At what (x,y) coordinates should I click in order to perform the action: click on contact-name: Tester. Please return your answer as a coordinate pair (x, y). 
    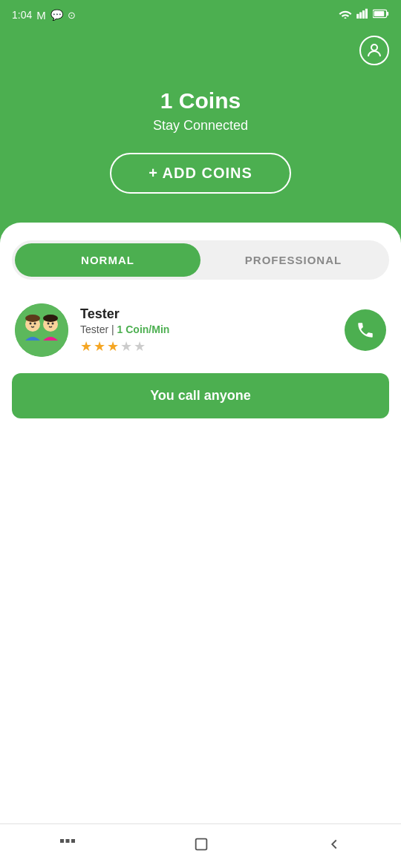
    Looking at the image, I should click on (206, 315).